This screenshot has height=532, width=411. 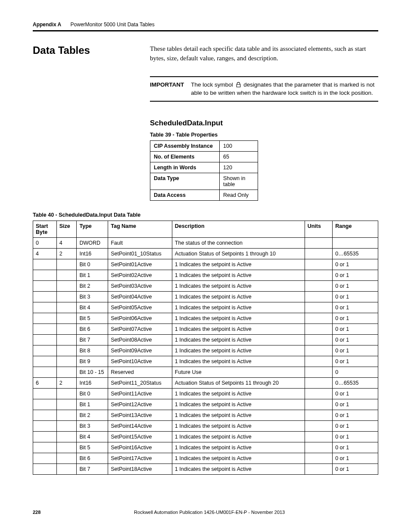 What do you see at coordinates (185, 167) in the screenshot?
I see `prop-key: Length in Words` at bounding box center [185, 167].